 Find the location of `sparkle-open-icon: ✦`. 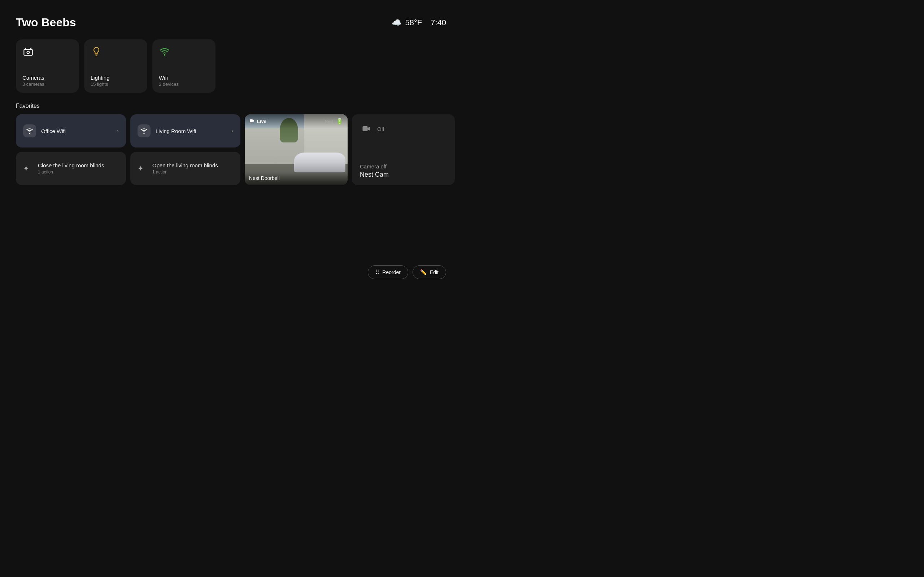

sparkle-open-icon: ✦ is located at coordinates (141, 169).